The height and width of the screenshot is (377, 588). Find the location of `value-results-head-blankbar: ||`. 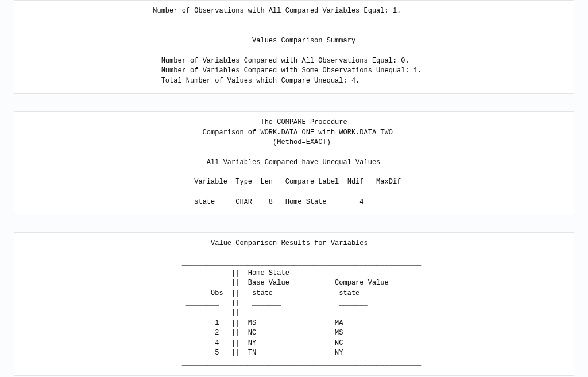

value-results-head-blankbar: || is located at coordinates (132, 313).